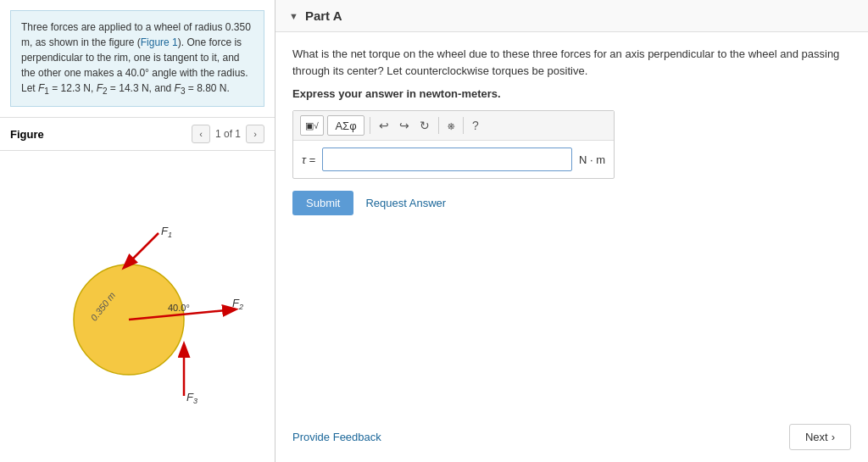  What do you see at coordinates (817, 437) in the screenshot?
I see `next-label: Next` at bounding box center [817, 437].